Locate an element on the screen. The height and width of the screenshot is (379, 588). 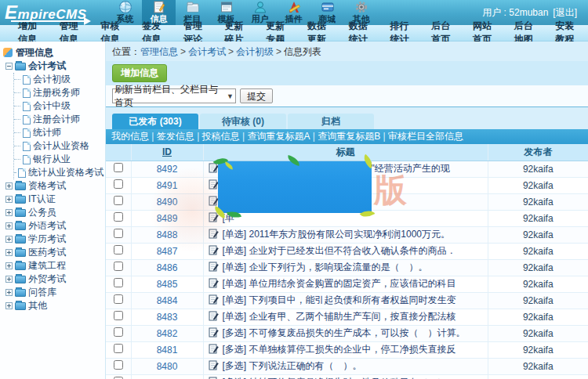
filter-panel: 刷新当前栏目、父栏目与首页 ▼ 提交 is located at coordinates (347, 96).